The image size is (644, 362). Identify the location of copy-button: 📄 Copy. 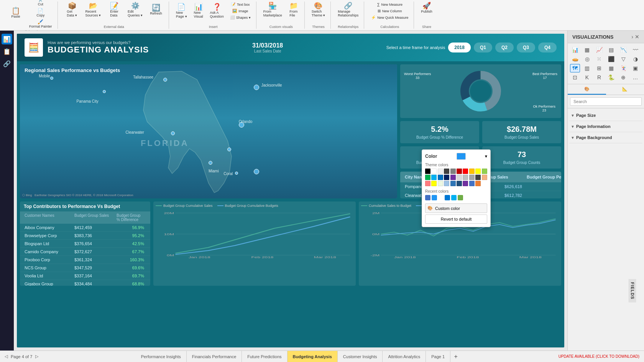
(41, 13).